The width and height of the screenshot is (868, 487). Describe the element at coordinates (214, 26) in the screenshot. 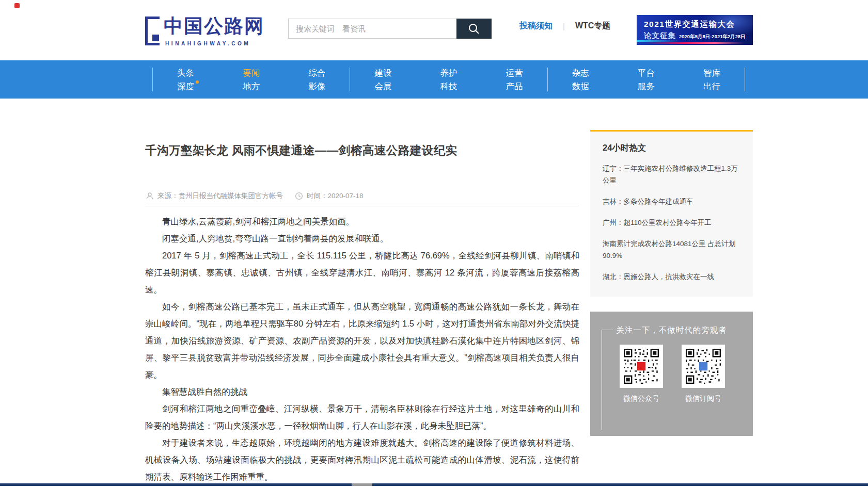

I see `logo-title: 中国公路网` at that location.